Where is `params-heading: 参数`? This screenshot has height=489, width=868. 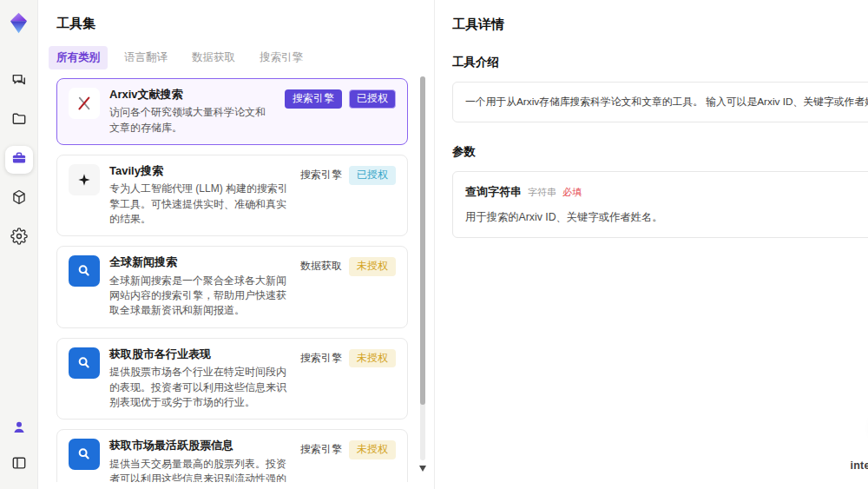 params-heading: 参数 is located at coordinates (660, 152).